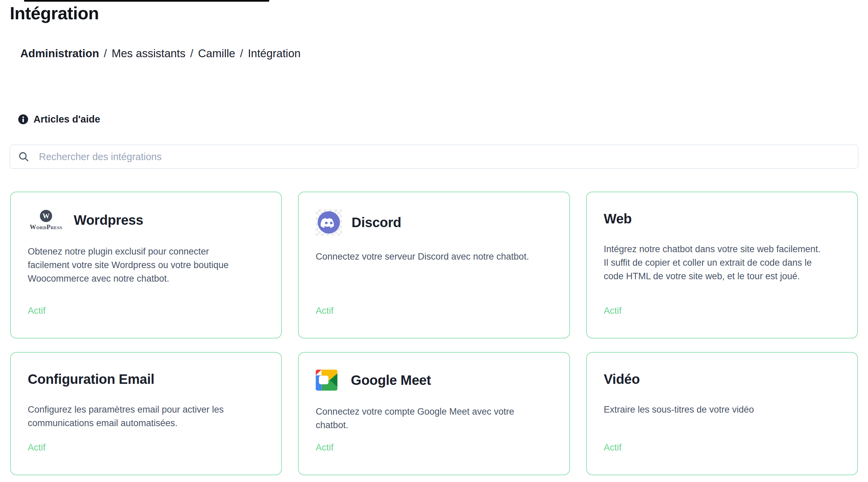  Describe the element at coordinates (149, 53) in the screenshot. I see `breadcrumb-item-mes-assistants: Mes assistants` at that location.